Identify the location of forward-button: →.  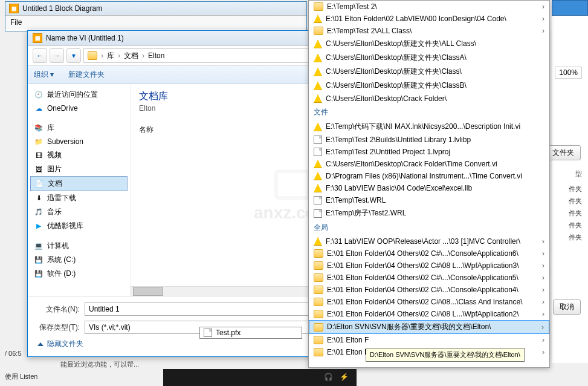
(57, 56).